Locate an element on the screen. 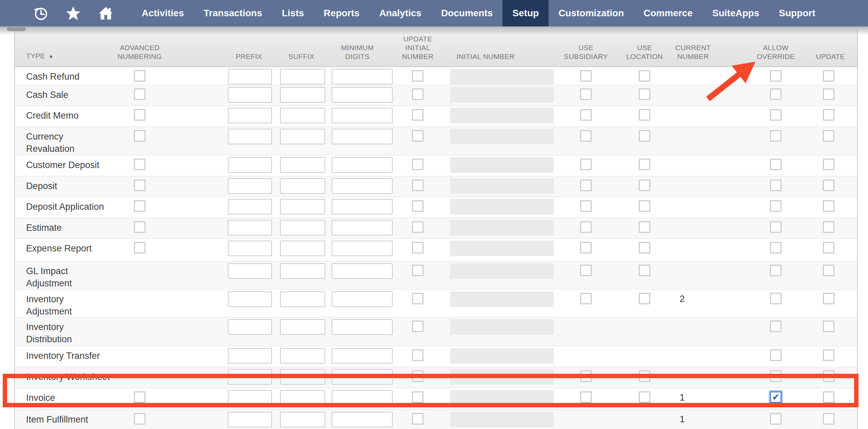 The width and height of the screenshot is (868, 429). nav-item-lists: Lists is located at coordinates (293, 13).